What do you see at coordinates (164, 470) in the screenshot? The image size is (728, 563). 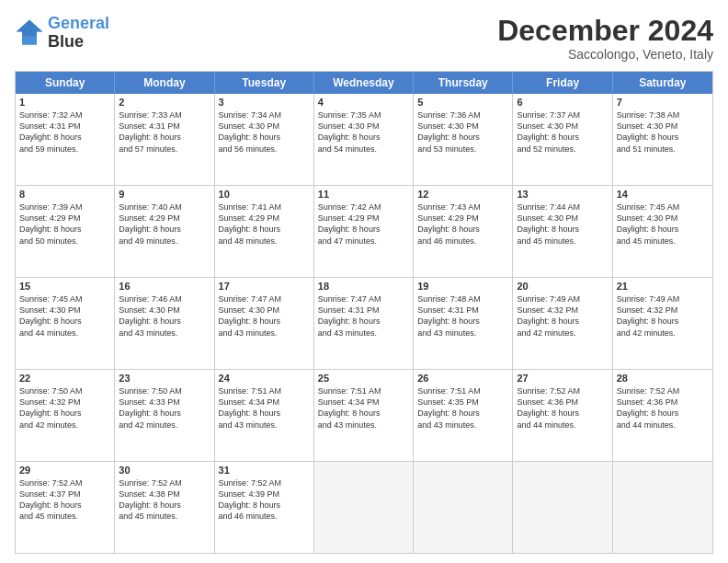 I see `day-number: 30` at bounding box center [164, 470].